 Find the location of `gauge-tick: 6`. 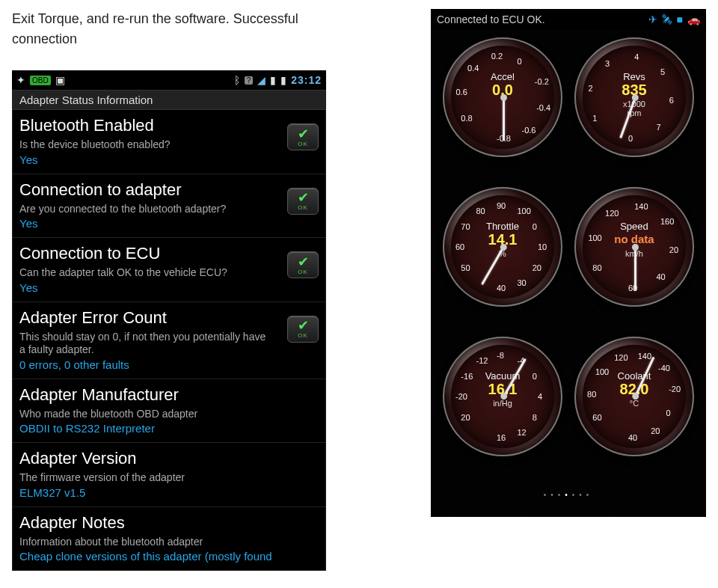

gauge-tick: 6 is located at coordinates (672, 100).